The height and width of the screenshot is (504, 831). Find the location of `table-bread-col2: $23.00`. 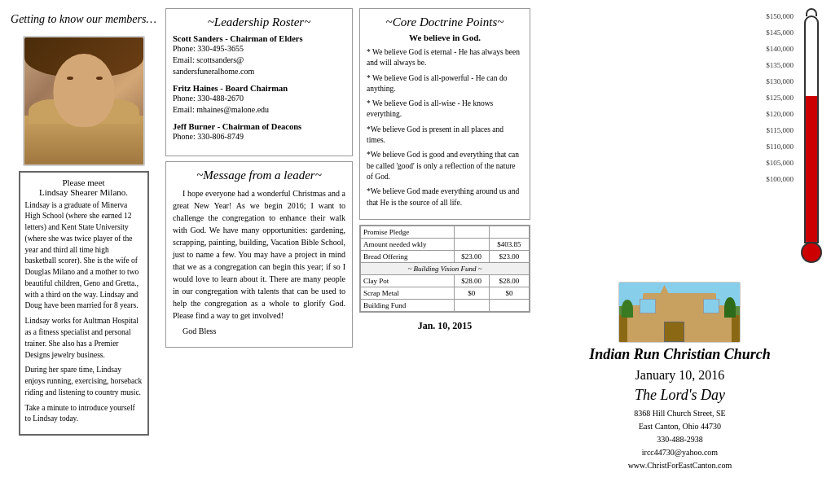

table-bread-col2: $23.00 is located at coordinates (508, 256).